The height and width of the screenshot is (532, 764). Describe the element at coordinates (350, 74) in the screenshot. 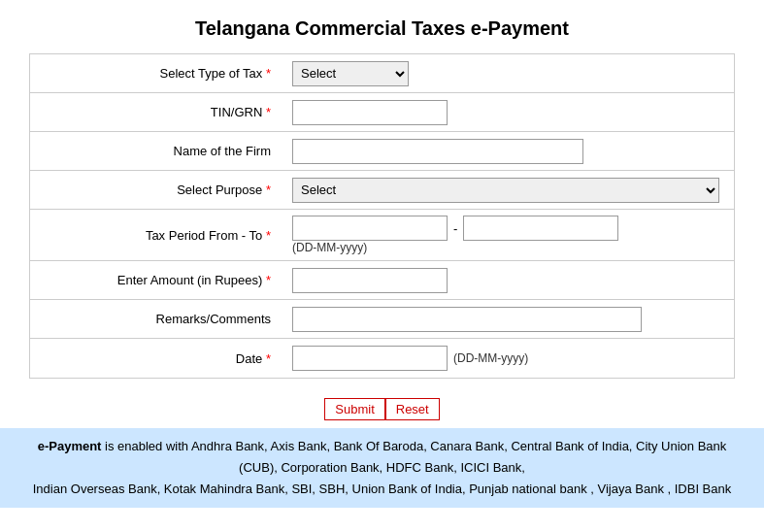

I see `tax-type-select: Select` at that location.